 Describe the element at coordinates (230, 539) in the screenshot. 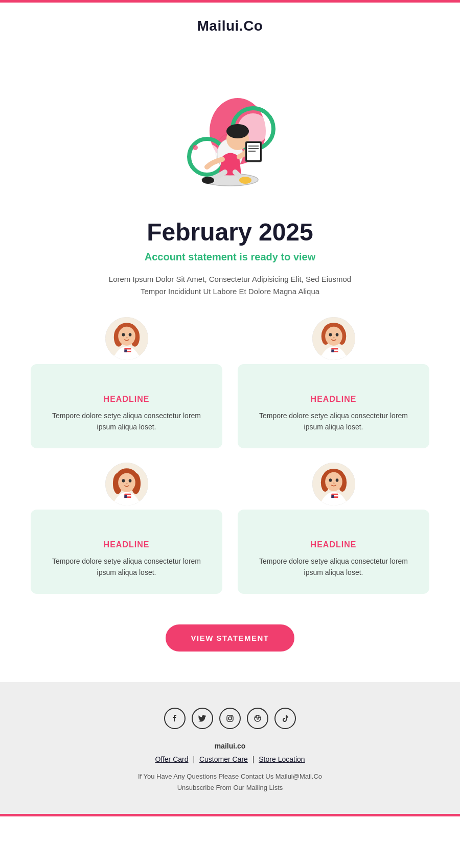

I see `cards-row-2-grid: HEADLINE Tempore dolore setye aliqua con…` at that location.